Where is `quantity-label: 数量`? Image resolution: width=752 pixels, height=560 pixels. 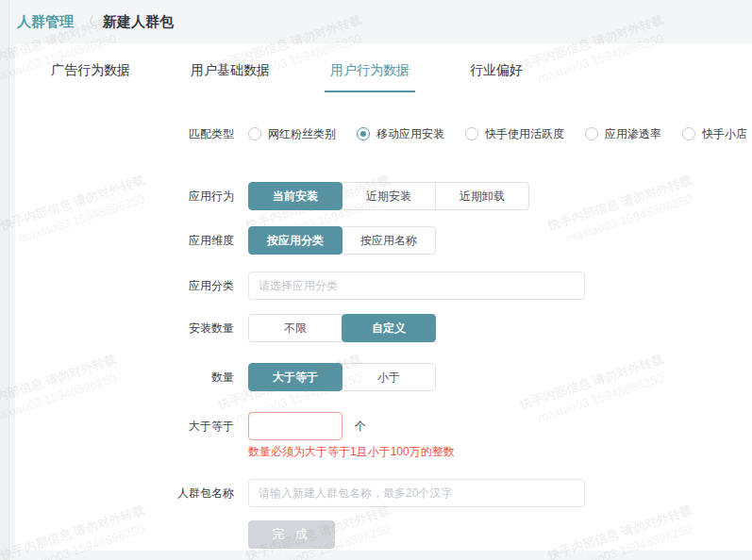
quantity-label: 数量 is located at coordinates (125, 377).